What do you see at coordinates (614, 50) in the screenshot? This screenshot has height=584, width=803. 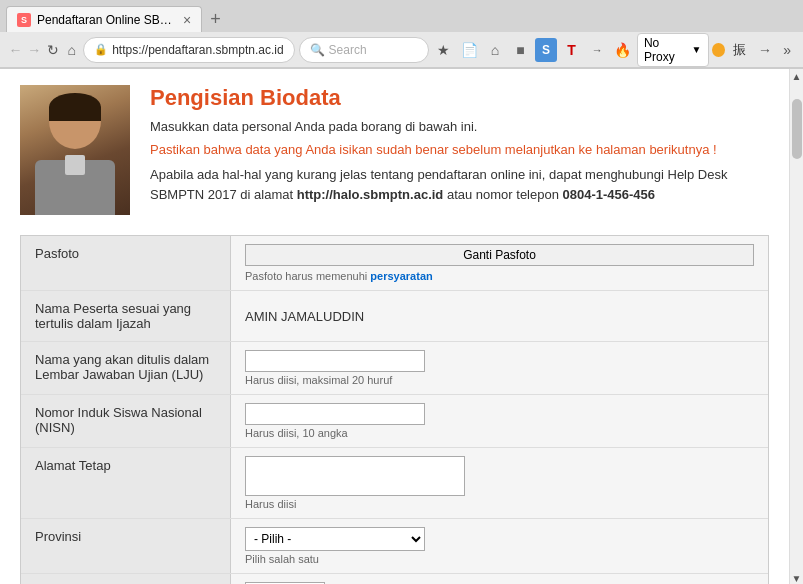 I see `toolbar-icons: ★ 📄 ⌂ ■ S T → 🔥 No Proxy ▼ 振 → »` at bounding box center [614, 50].